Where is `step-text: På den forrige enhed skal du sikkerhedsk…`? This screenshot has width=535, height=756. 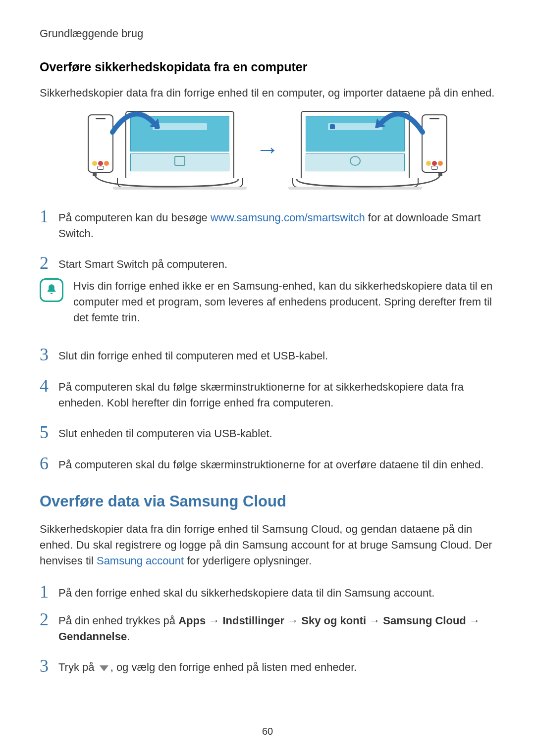 step-text: På den forrige enhed skal du sikkerhedsk… is located at coordinates (247, 592).